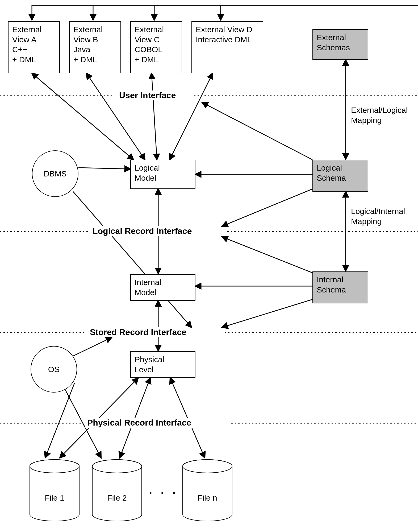  What do you see at coordinates (55, 490) in the screenshot?
I see `file-1-cylinder: File 1` at bounding box center [55, 490].